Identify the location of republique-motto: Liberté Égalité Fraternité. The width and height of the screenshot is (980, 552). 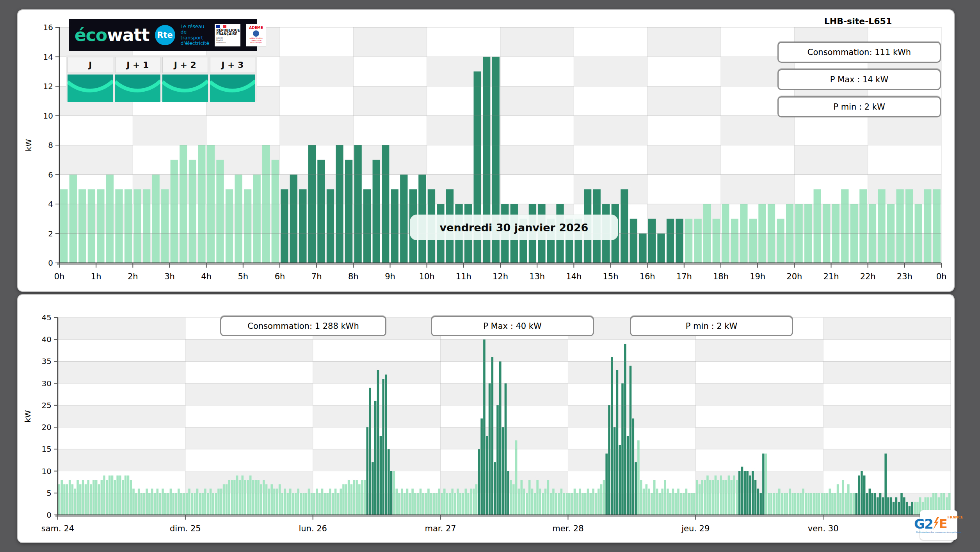
(228, 40).